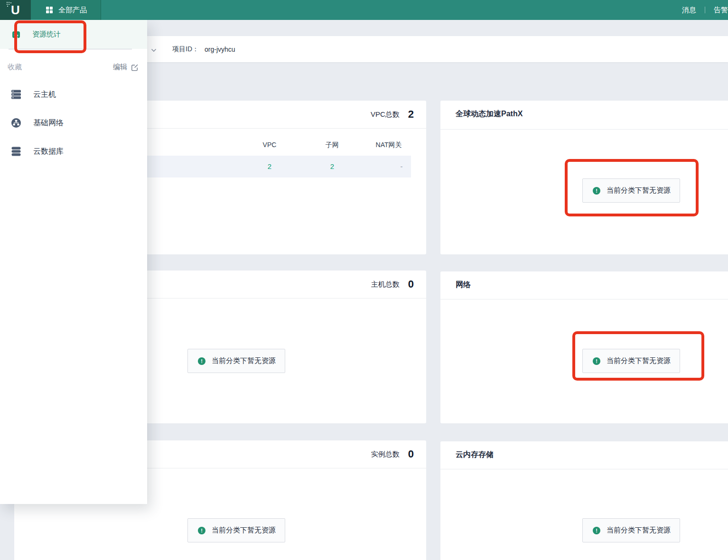 Image resolution: width=728 pixels, height=560 pixels. Describe the element at coordinates (154, 50) in the screenshot. I see `chevron-down-icon` at that location.